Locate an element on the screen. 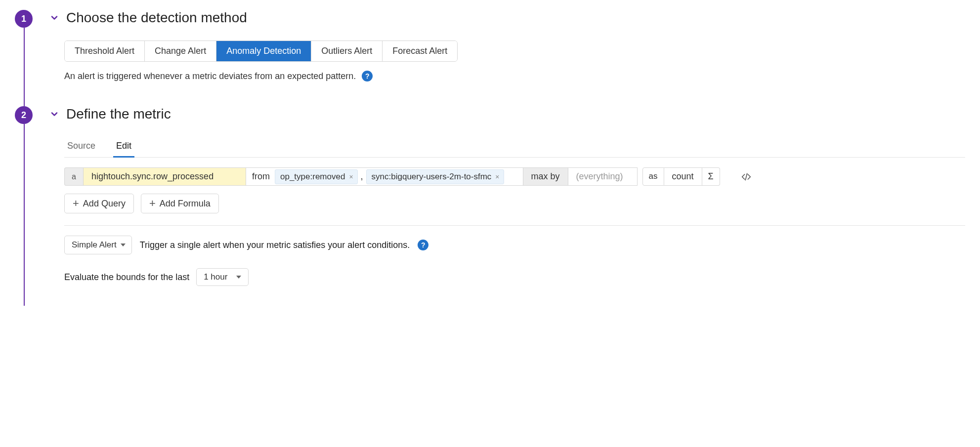 This screenshot has height=447, width=980. aggregation-selector: max by is located at coordinates (546, 177).